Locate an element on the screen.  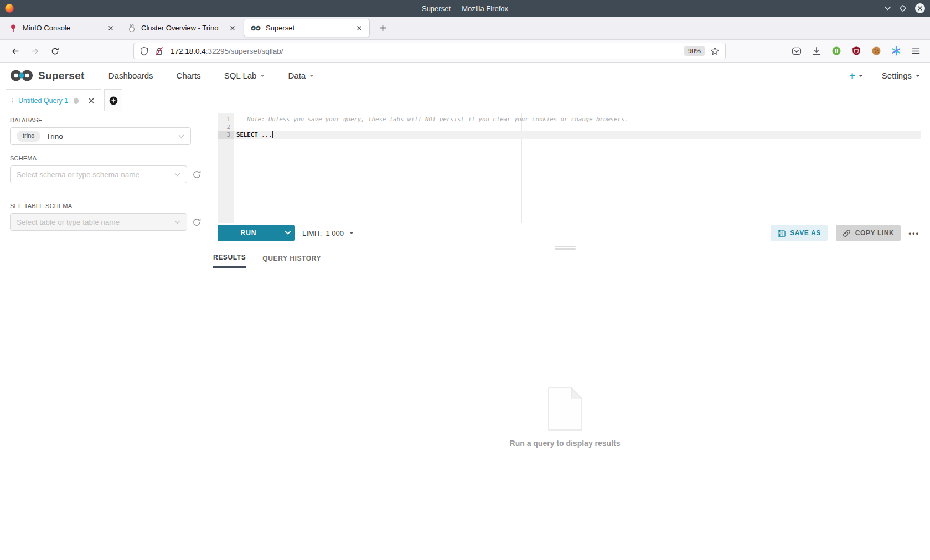
cookie-icon is located at coordinates (876, 51).